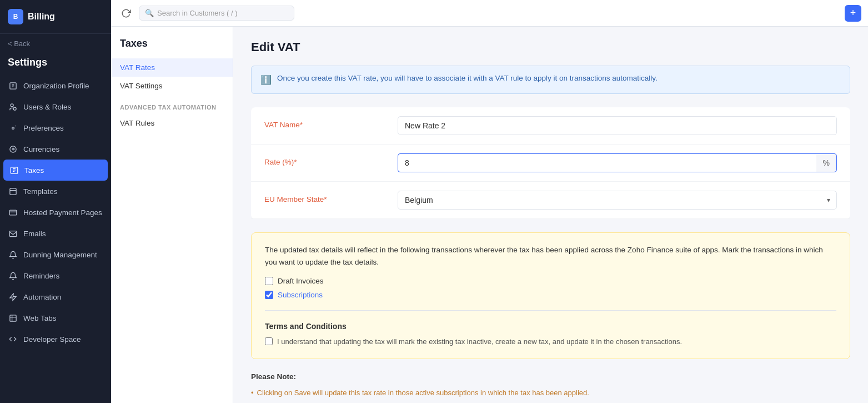 The image size is (868, 403). I want to click on sidebar-item-taxes: Taxes, so click(56, 170).